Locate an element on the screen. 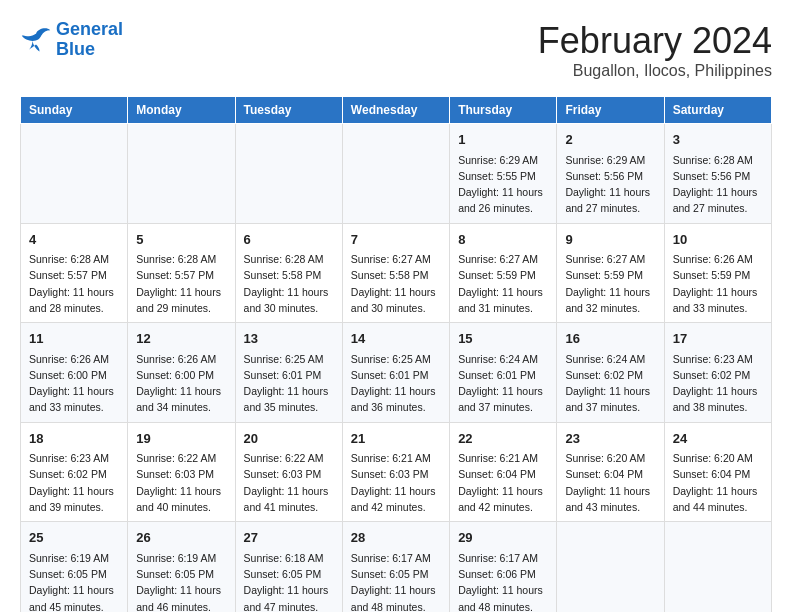  day-content: Sunrise: 6:28 AM Sunset: 5:58 PM Dayligh… is located at coordinates (289, 284).